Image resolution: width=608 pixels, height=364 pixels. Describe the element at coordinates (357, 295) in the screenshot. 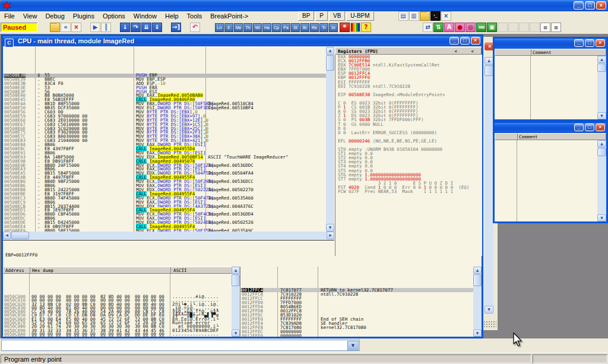

I see `stack-row: 0012FFC87C910228ntdll.7C910228` at that location.